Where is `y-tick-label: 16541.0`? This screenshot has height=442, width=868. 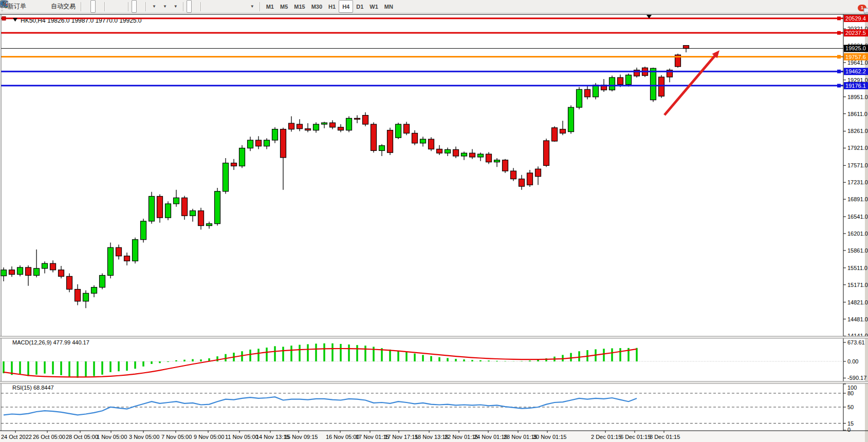 y-tick-label: 16541.0 is located at coordinates (858, 217).